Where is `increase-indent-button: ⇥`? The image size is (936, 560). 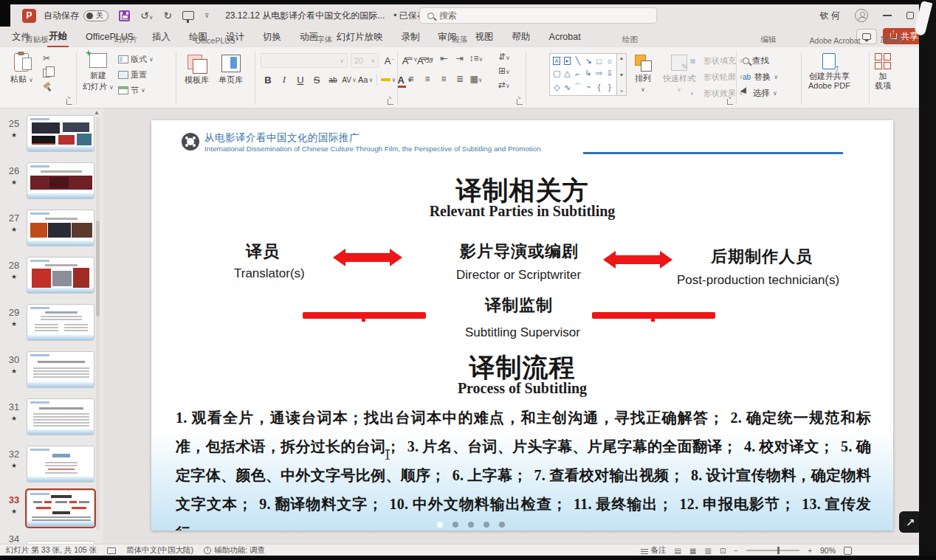 increase-indent-button: ⇥ is located at coordinates (460, 58).